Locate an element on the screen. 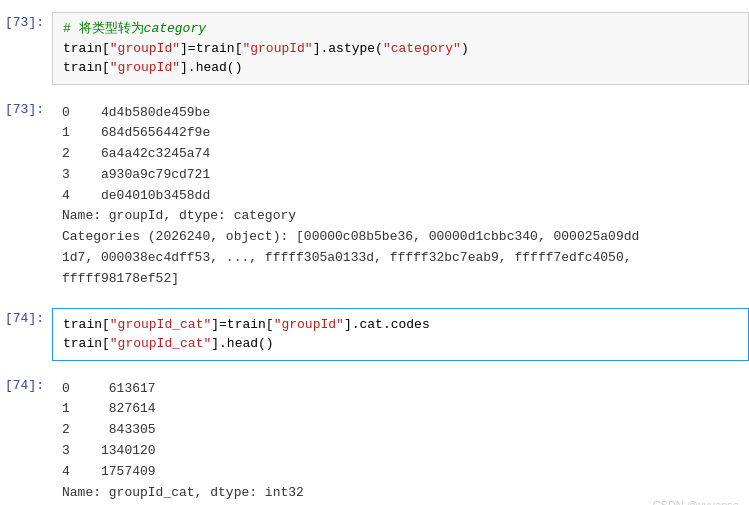  output-line-1: 0 4d4b580de459be is located at coordinates (400, 114).